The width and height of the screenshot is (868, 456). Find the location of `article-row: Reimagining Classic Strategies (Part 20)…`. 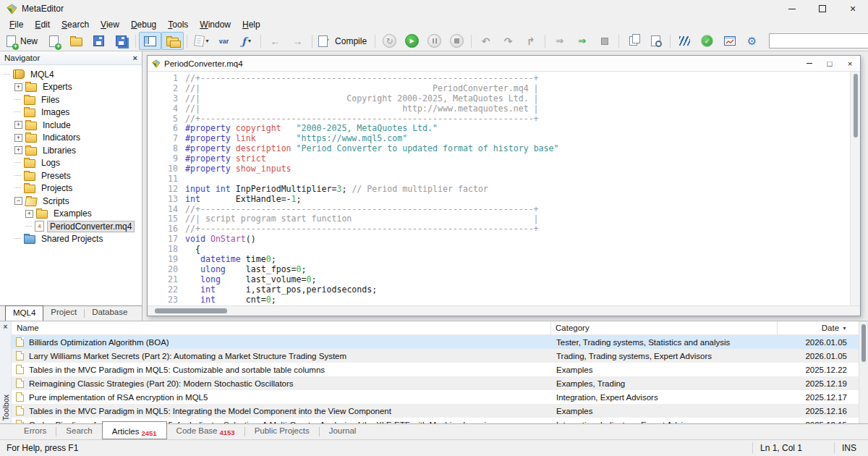

article-row: Reimagining Classic Strategies (Part 20)… is located at coordinates (435, 384).